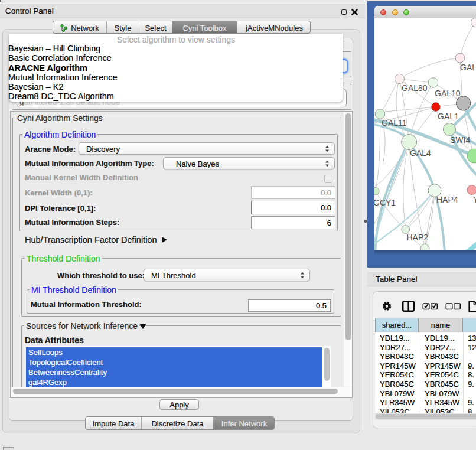  What do you see at coordinates (418, 237) in the screenshot?
I see `svg-text: HAP2` at bounding box center [418, 237].